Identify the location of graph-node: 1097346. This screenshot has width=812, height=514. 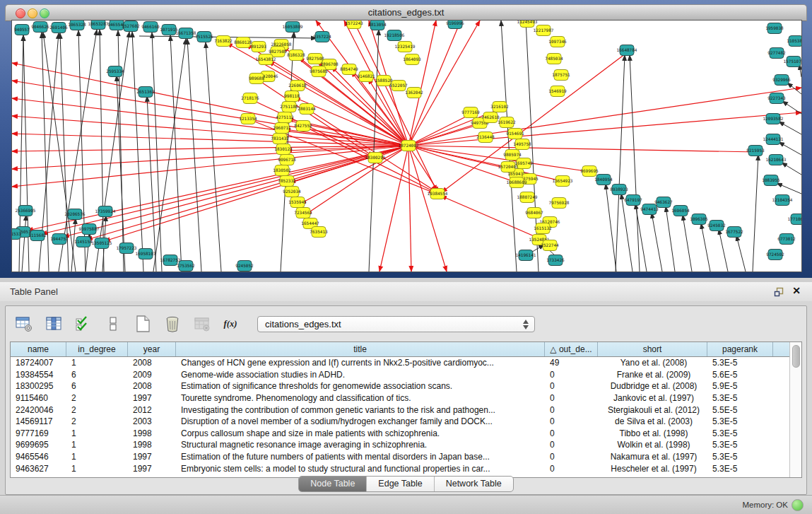
(558, 42).